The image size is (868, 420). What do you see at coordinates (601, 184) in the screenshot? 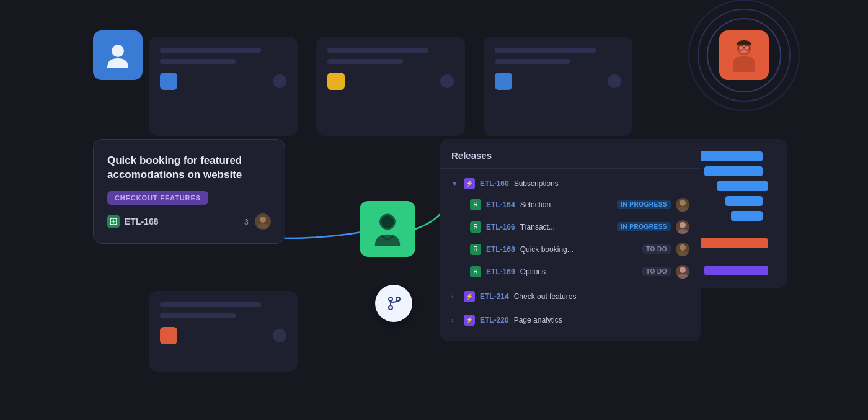
I see `release-name: Subscriptions` at bounding box center [601, 184].